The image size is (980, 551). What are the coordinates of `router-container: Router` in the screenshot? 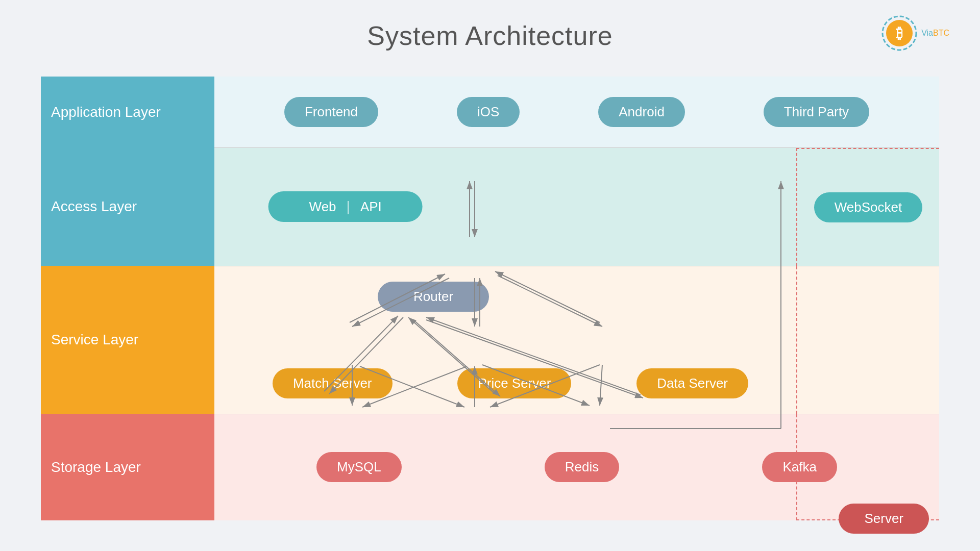 It's located at (433, 297).